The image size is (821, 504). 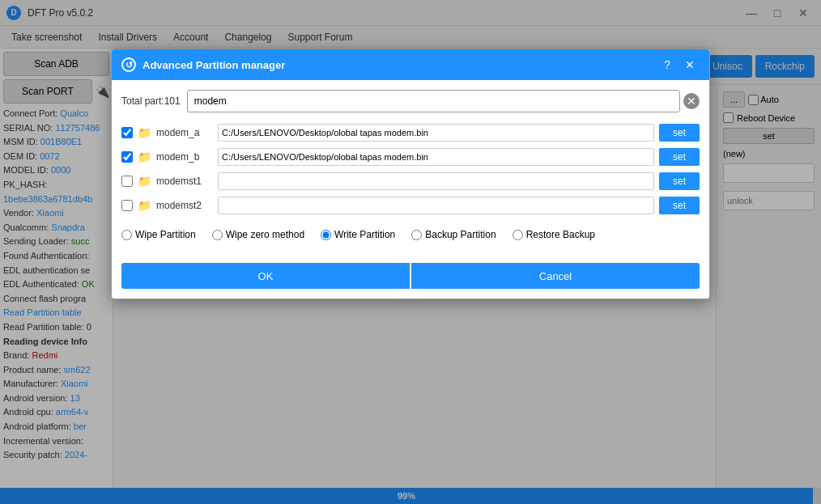 I want to click on modal-help-button: ?, so click(x=667, y=65).